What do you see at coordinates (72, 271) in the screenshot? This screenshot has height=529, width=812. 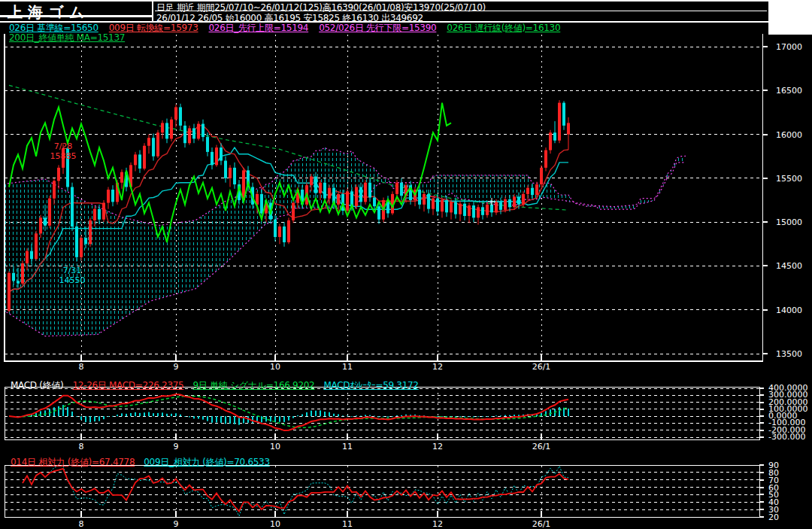 I see `low-annotation: 7/31` at bounding box center [72, 271].